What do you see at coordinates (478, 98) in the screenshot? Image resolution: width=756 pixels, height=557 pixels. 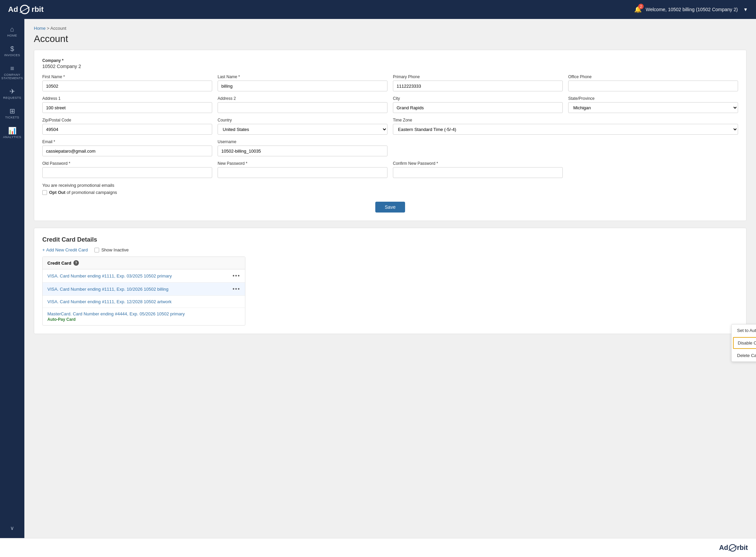 I see `city-label: City` at bounding box center [478, 98].